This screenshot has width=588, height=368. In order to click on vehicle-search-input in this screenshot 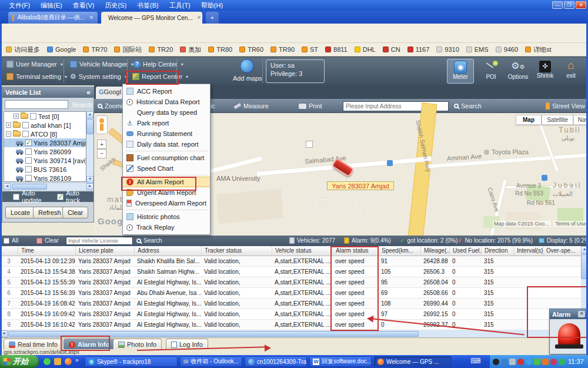, I will do `click(36, 105)`.